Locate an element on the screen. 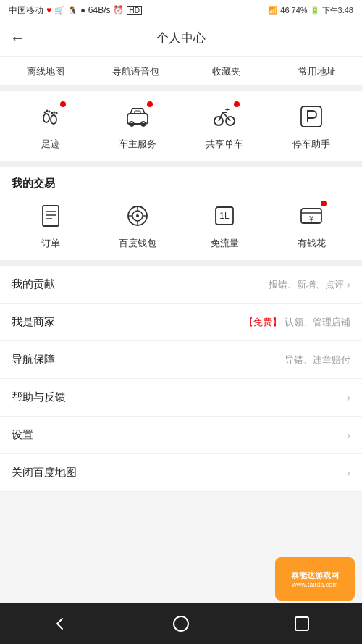 Image resolution: width=362 pixels, height=644 pixels. status-bar: 中国移动 ♥ 🛒 🐧 ● 64B/s ⏰ HD 📶 46 74% 🔋 下午3:4… is located at coordinates (181, 10).